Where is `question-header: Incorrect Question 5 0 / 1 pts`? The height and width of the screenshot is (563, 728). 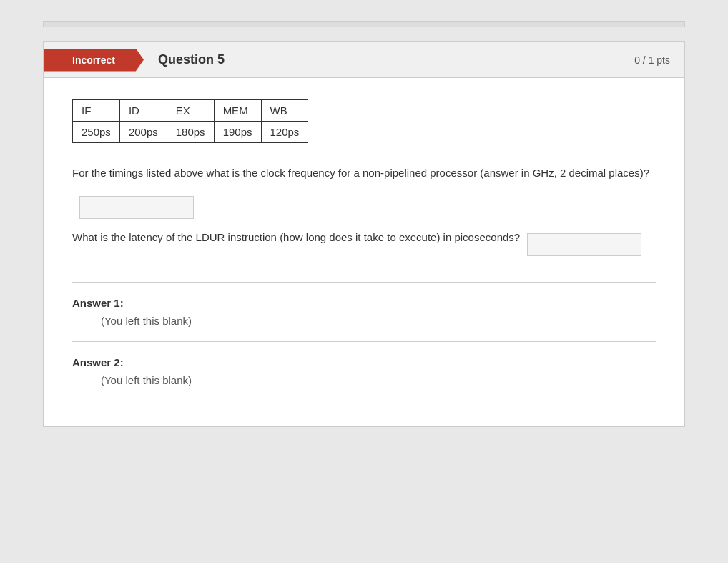
question-header: Incorrect Question 5 0 / 1 pts is located at coordinates (364, 60).